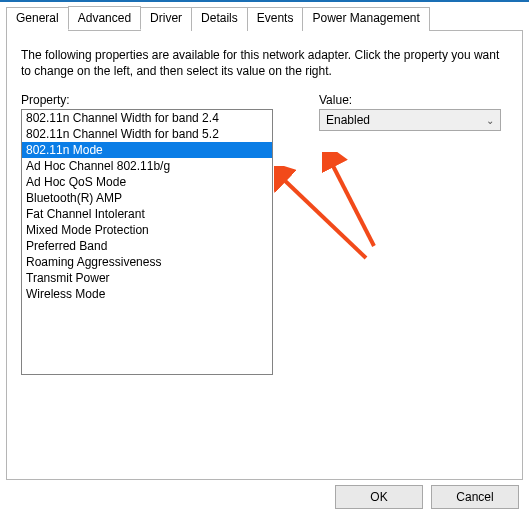 The width and height of the screenshot is (529, 519). What do you see at coordinates (220, 19) in the screenshot?
I see `tab-details: Details` at bounding box center [220, 19].